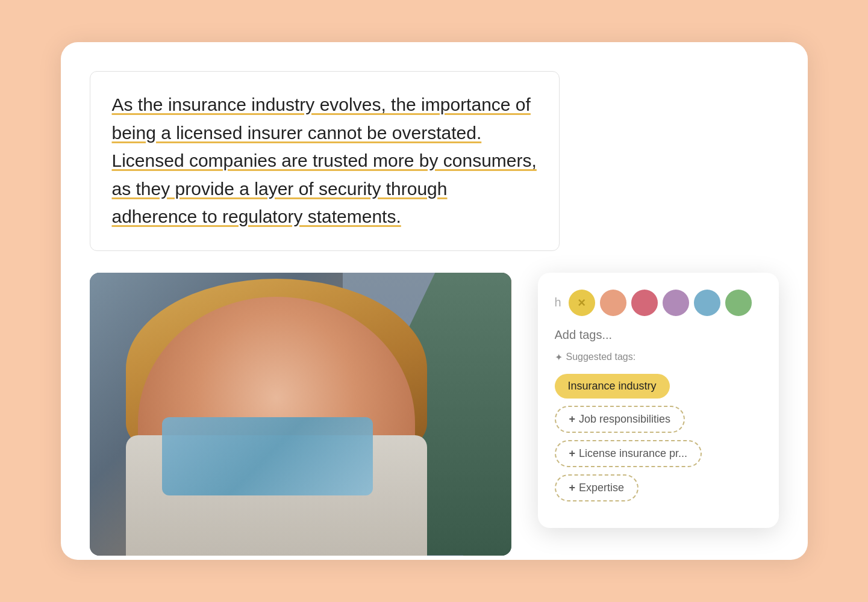 Image resolution: width=868 pixels, height=602 pixels. What do you see at coordinates (267, 456) in the screenshot?
I see `face-scarf` at bounding box center [267, 456].